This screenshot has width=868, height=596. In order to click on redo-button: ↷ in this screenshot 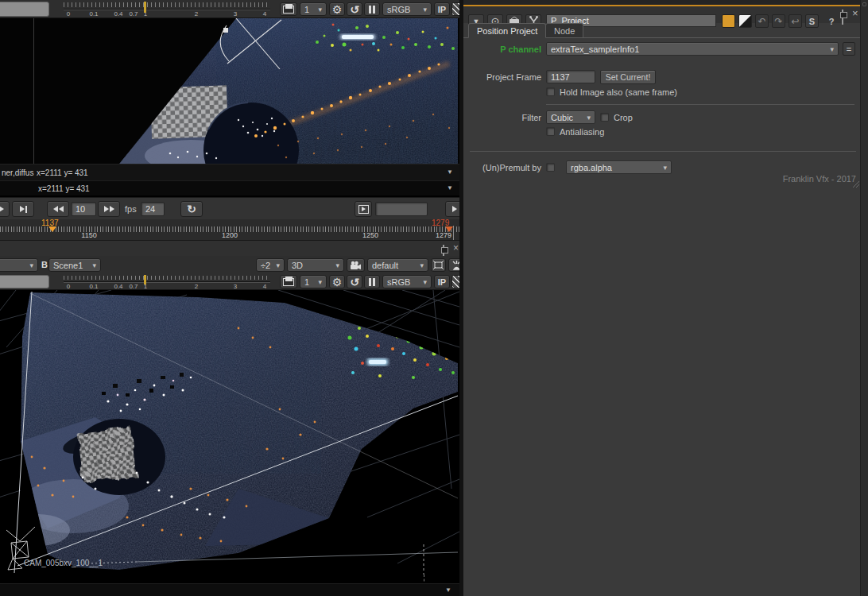, I will do `click(779, 21)`.